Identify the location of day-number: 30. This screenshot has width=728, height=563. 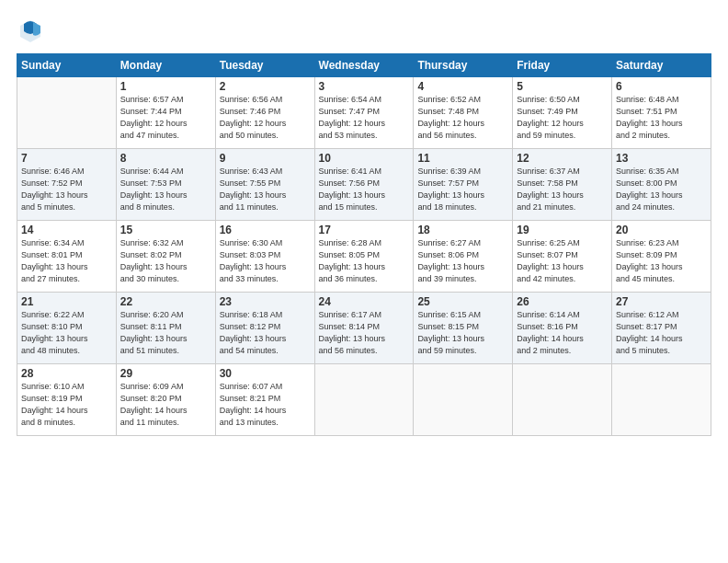
(265, 373).